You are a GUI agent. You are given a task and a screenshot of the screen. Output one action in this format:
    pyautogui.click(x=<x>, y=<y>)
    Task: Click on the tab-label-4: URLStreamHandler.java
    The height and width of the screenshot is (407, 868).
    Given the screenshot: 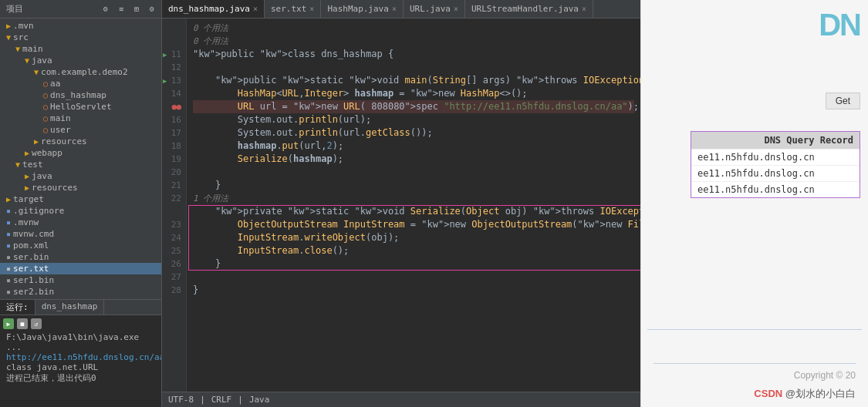 What is the action you would take?
    pyautogui.click(x=525, y=9)
    